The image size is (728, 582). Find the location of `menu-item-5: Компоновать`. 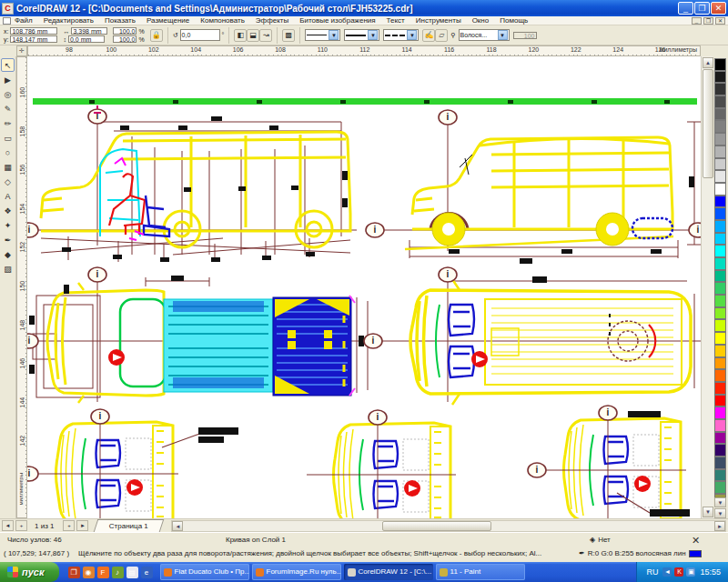

menu-item-5: Компоновать is located at coordinates (222, 20).